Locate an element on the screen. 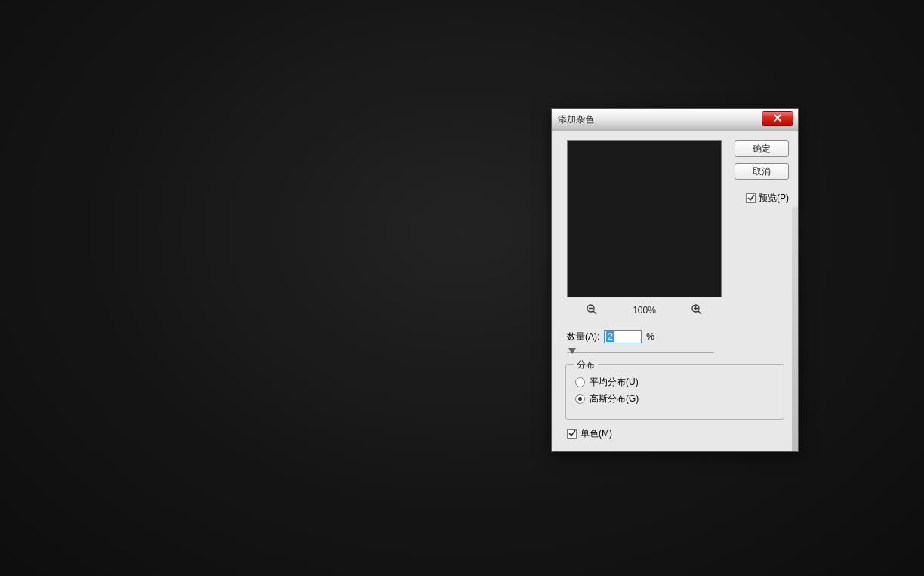 This screenshot has height=576, width=924. dialog-body: 100% 确定 取消 is located at coordinates (675, 291).